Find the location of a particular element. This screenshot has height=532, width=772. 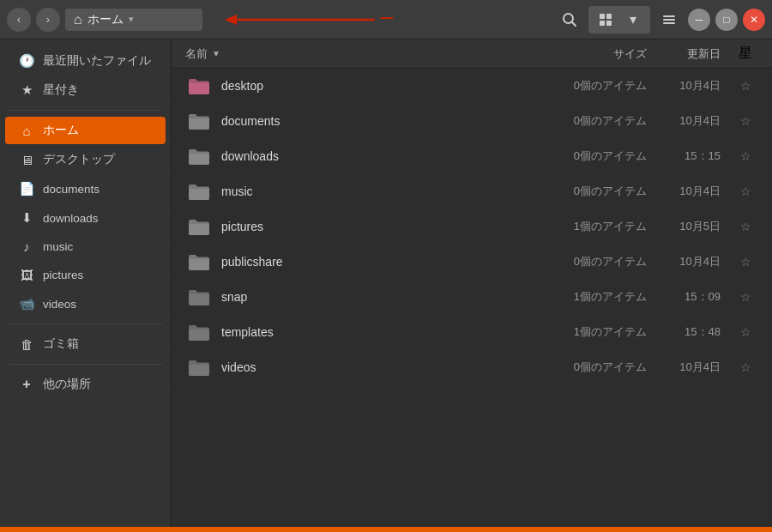

sidebar-label-trash: ゴミ箱 is located at coordinates (61, 344).